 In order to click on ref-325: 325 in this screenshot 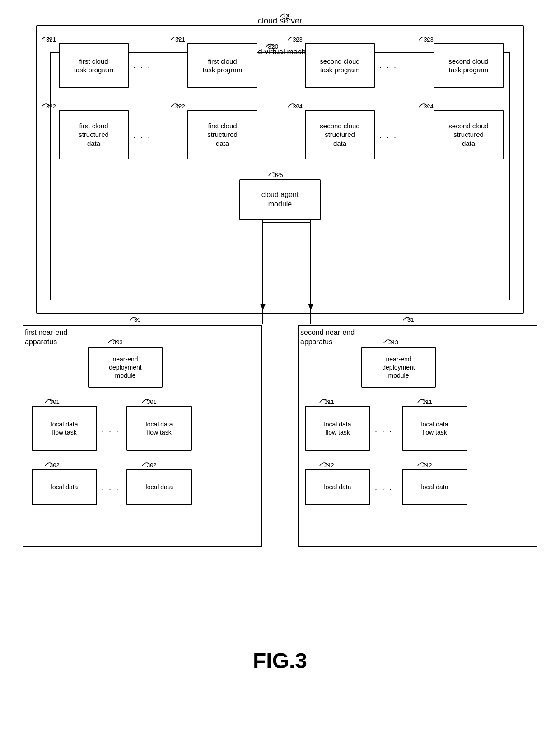, I will do `click(271, 175)`.